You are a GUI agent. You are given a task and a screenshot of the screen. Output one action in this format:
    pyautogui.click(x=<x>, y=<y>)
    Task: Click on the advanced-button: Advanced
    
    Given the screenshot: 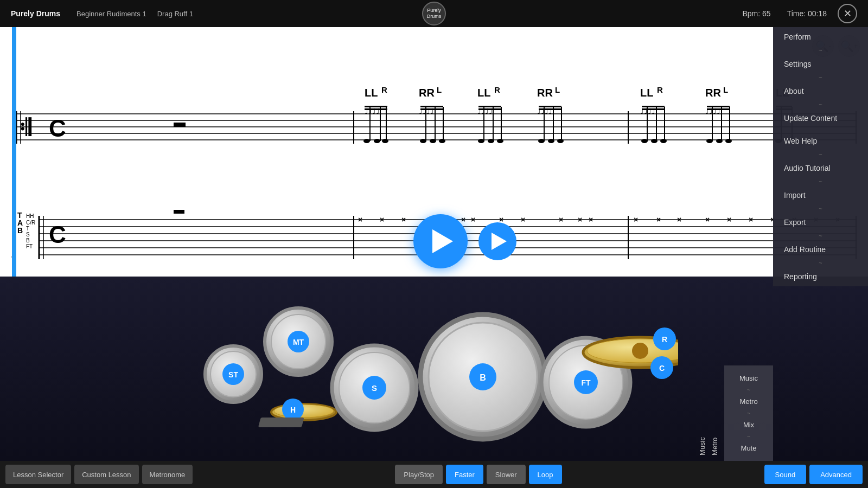 What is the action you would take?
    pyautogui.click(x=836, y=474)
    